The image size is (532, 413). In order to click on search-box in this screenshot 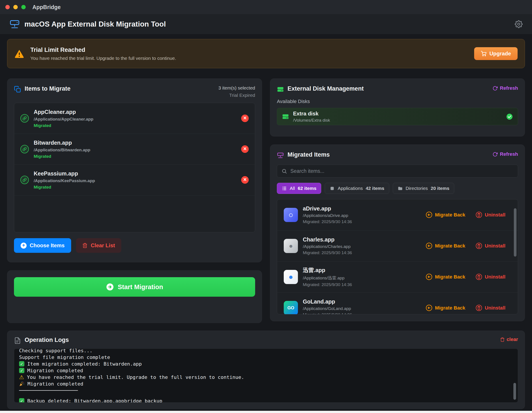, I will do `click(398, 171)`.